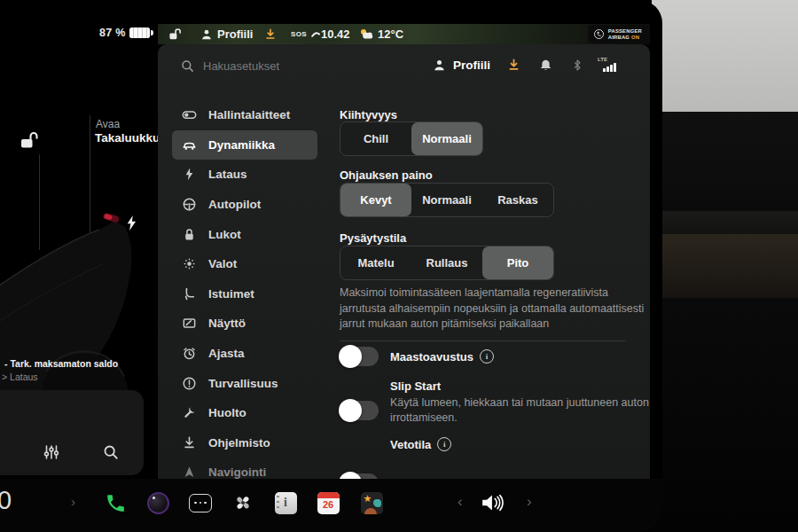 Image resolution: width=798 pixels, height=532 pixels. What do you see at coordinates (20, 377) in the screenshot?
I see `charging-notice: > Lataus` at bounding box center [20, 377].